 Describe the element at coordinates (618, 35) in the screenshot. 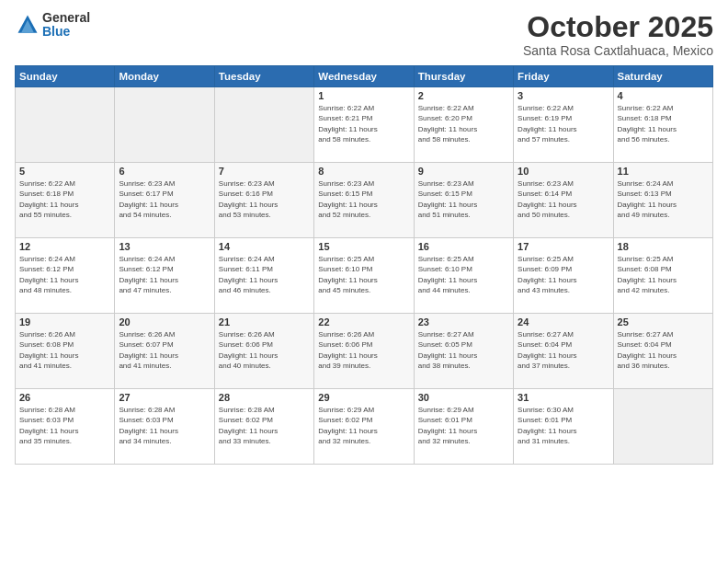

I see `title-block: October 2025 Santa Rosa Caxtlahuaca, Mex…` at that location.